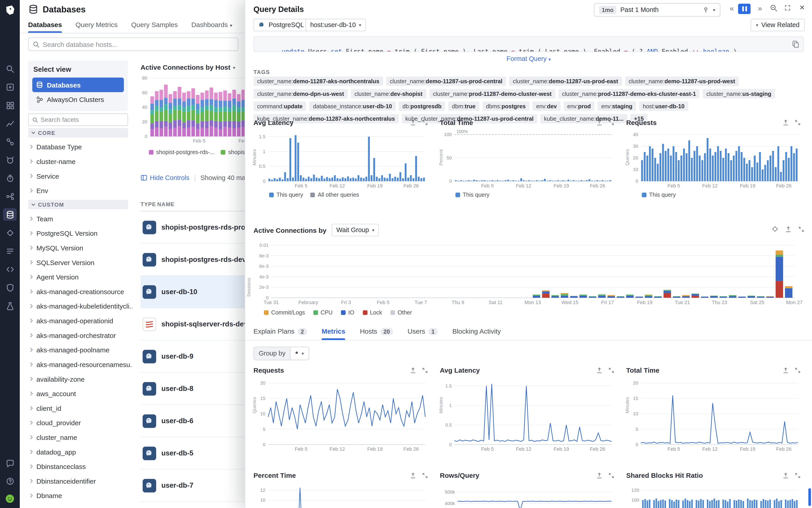 The width and height of the screenshot is (812, 508). Describe the element at coordinates (10, 10) in the screenshot. I see `datadog-logo-icon` at that location.